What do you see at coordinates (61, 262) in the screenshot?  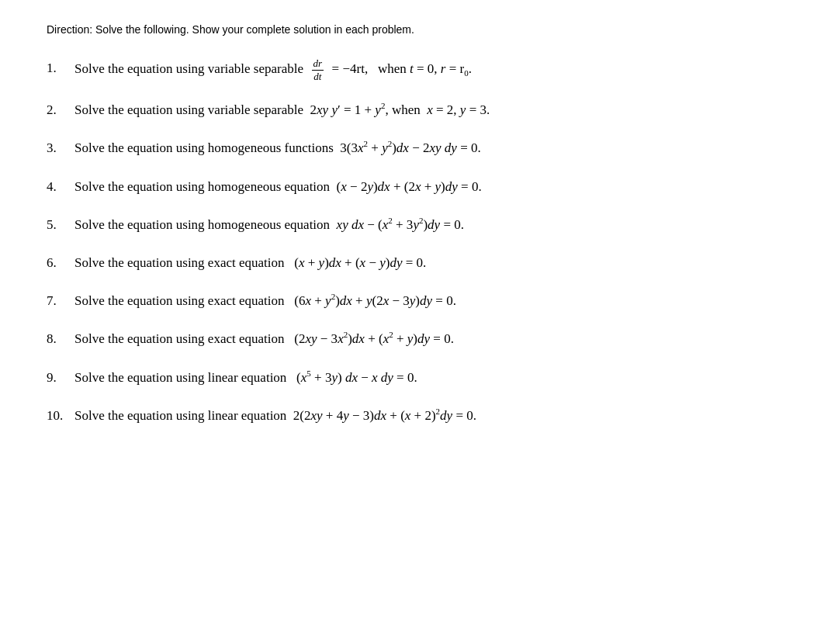 I see `problem-number-6: 6.` at bounding box center [61, 262].